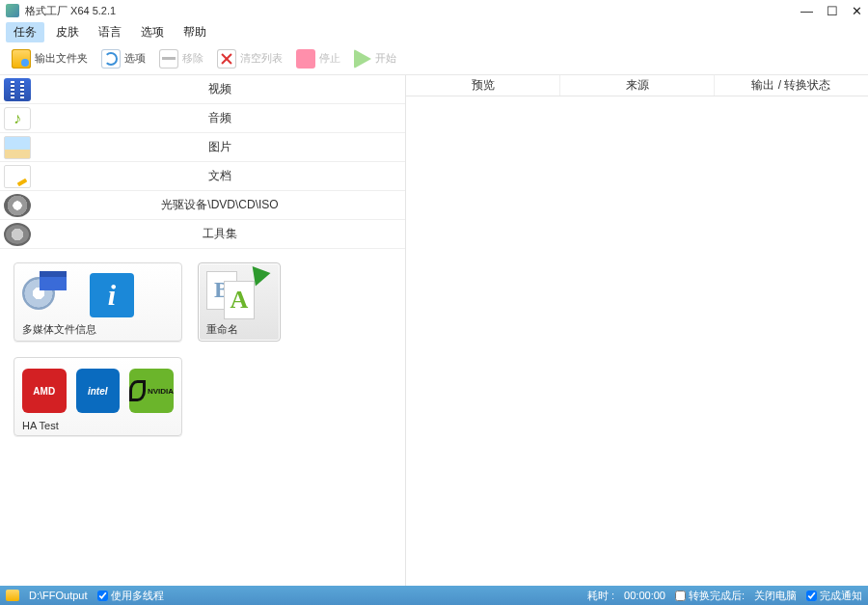  I want to click on stop-button: 停止, so click(318, 59).